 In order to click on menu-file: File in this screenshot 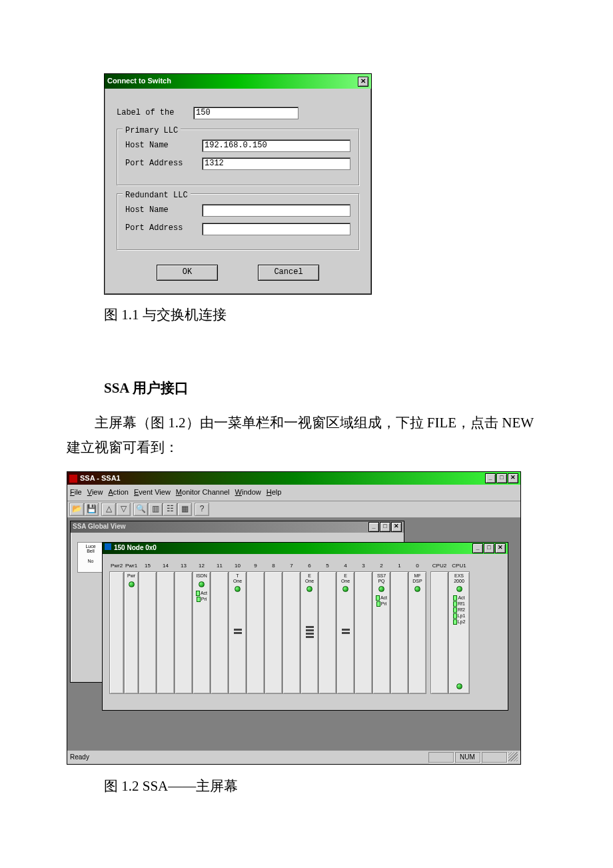, I will do `click(76, 493)`.